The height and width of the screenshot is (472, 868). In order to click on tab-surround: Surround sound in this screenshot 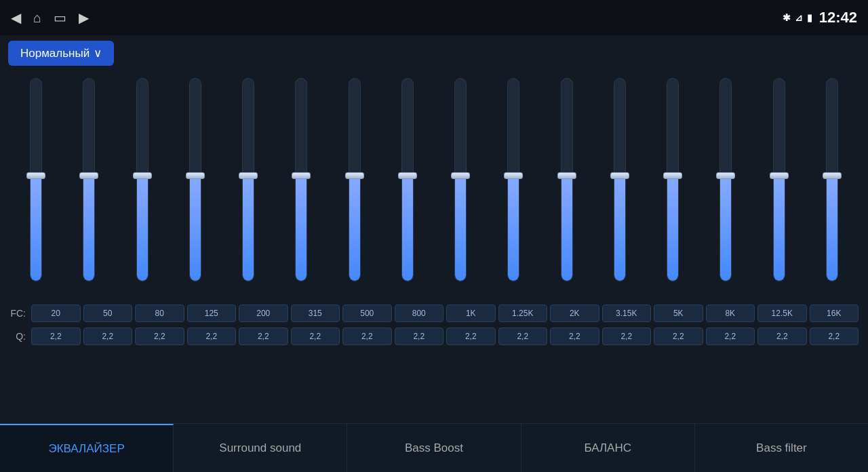, I will do `click(260, 448)`.